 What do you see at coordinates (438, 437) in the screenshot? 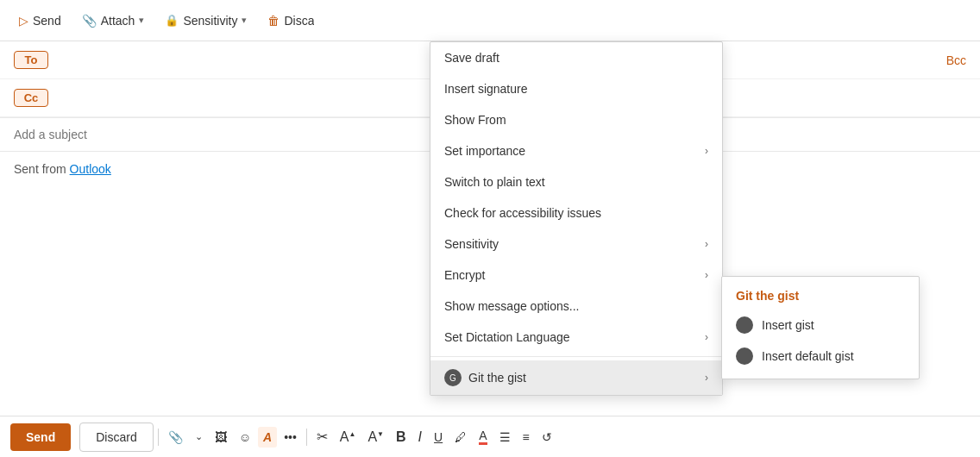
I see `underline-button: U` at bounding box center [438, 437].